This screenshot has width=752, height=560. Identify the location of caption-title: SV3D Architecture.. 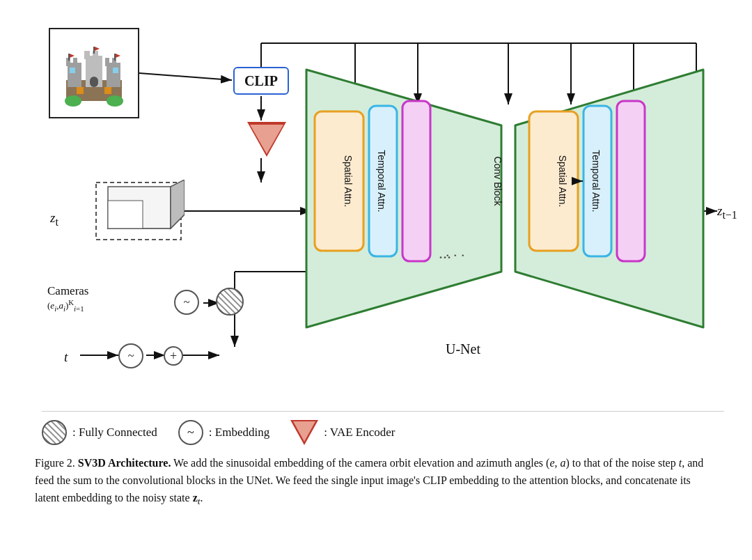
(123, 462).